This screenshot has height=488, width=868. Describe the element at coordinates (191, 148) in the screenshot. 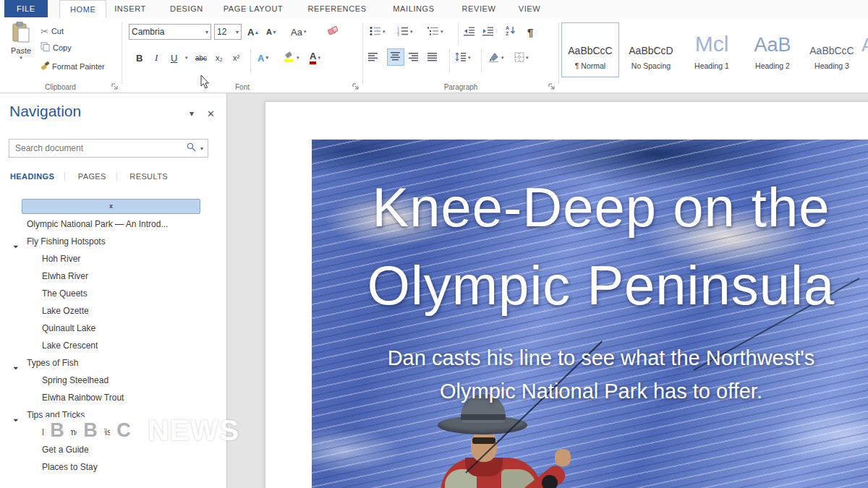

I see `search-icon` at that location.